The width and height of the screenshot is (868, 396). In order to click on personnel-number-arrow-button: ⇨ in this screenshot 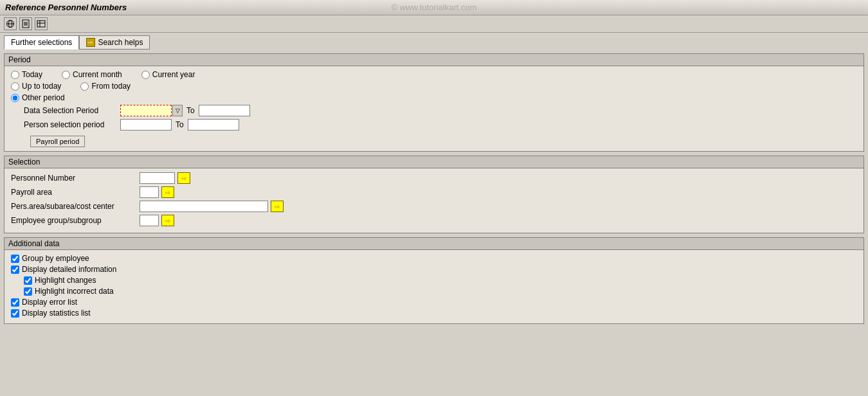, I will do `click(184, 178)`.